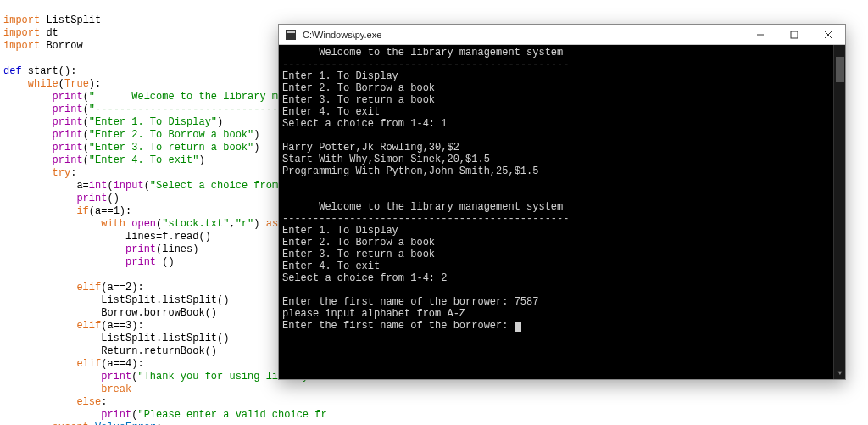 The width and height of the screenshot is (868, 425). I want to click on str: "Enter 2. To Borrow a book", so click(171, 135).